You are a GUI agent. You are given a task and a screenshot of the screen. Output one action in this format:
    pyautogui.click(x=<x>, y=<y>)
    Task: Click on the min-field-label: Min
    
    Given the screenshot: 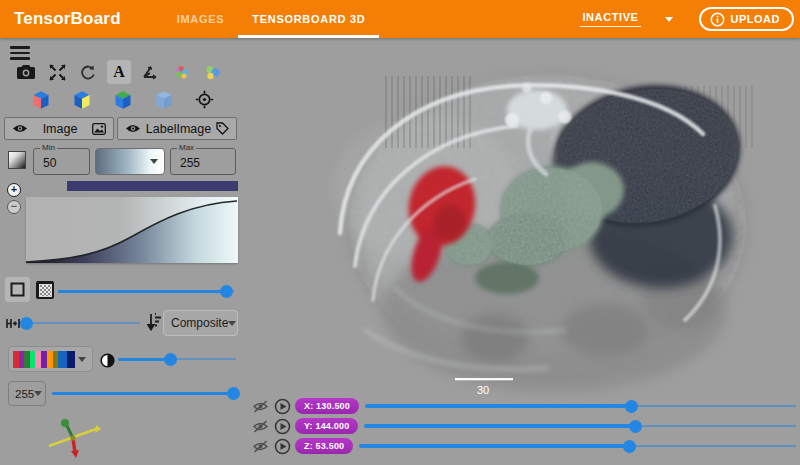 What is the action you would take?
    pyautogui.click(x=48, y=148)
    